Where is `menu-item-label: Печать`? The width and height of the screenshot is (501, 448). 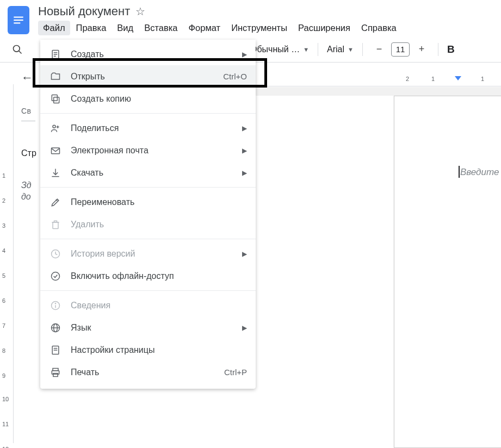 menu-item-label: Печать is located at coordinates (147, 372).